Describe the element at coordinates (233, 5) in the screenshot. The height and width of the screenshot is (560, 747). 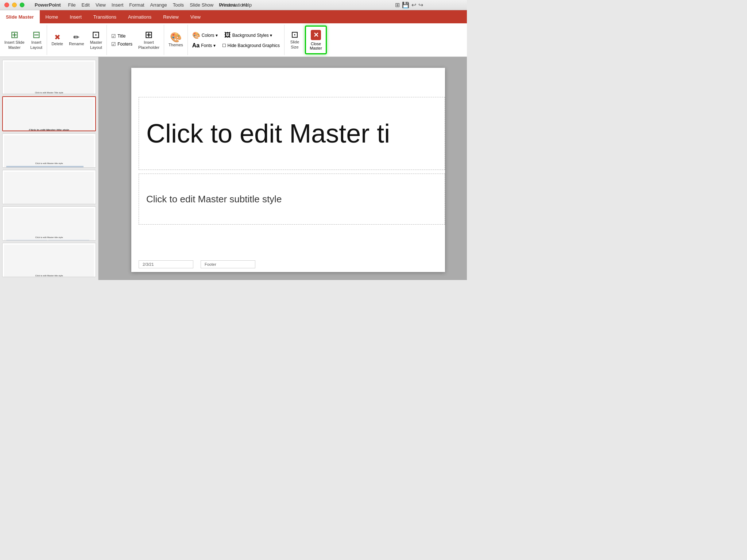
I see `window-title: Presentation1` at that location.